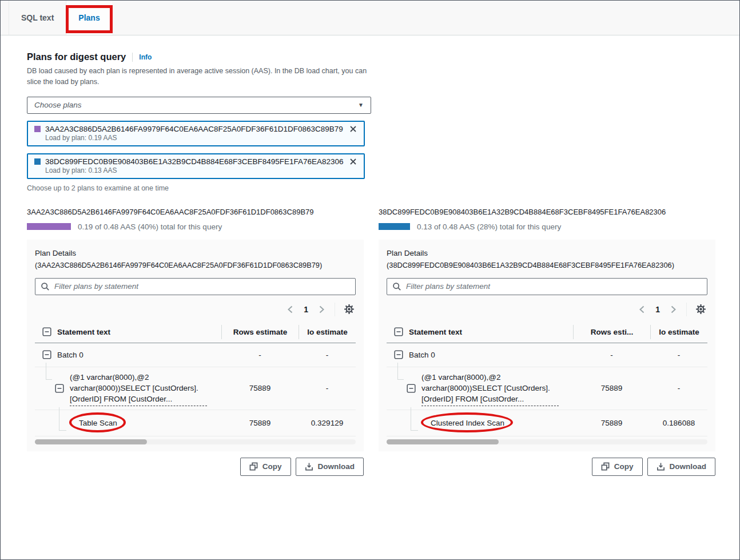 The image size is (740, 560). I want to click on selected-plan-chip-2: 38DC899FEDC0B9E908403B6E1A32B9CD4B884E68…, so click(196, 166).